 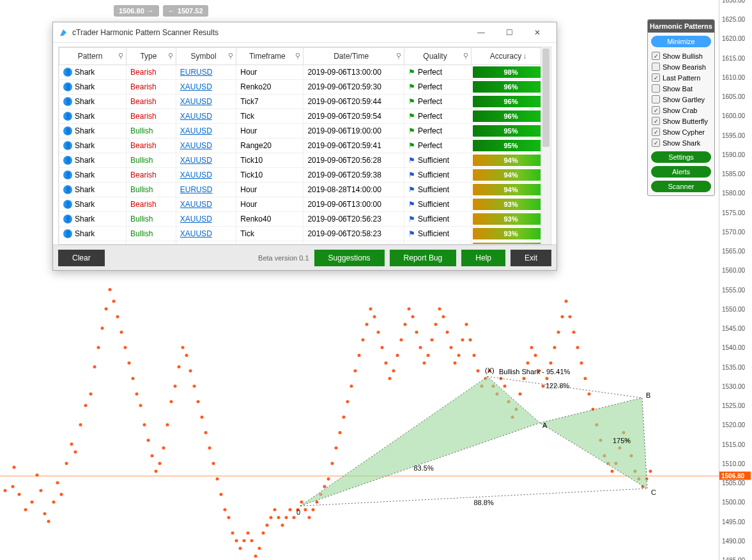 What do you see at coordinates (305, 190) in the screenshot?
I see `table-row: 👤SharkBullishEURUSDHour2019-08-28T14:00:…` at bounding box center [305, 190].